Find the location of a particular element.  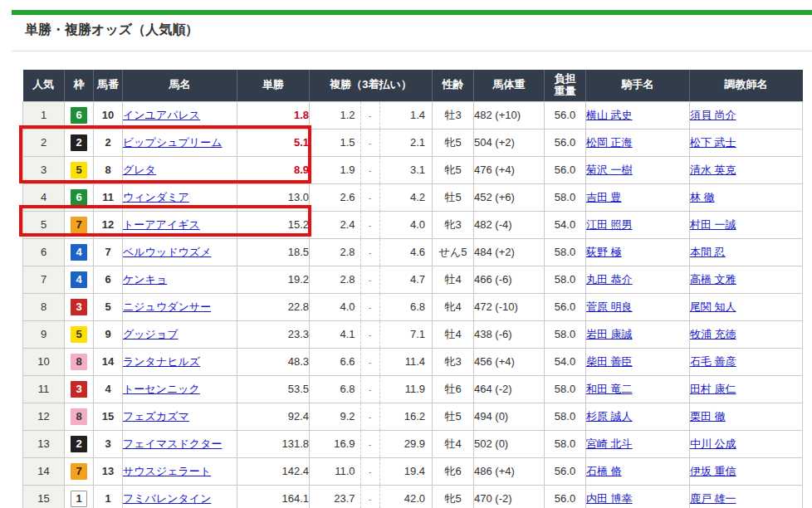

jockey-link: 江田 照男 is located at coordinates (609, 224).